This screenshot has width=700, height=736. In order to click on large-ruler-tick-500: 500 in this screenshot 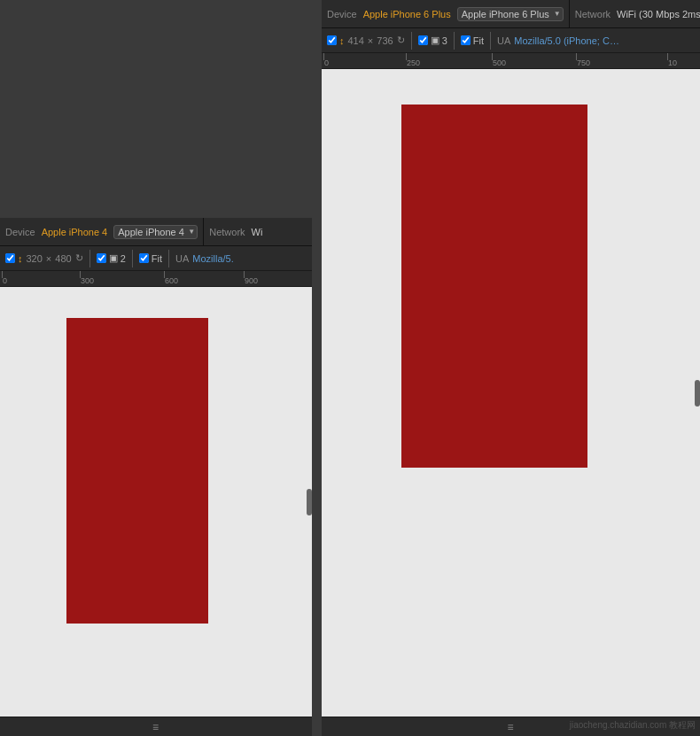, I will do `click(499, 60)`.